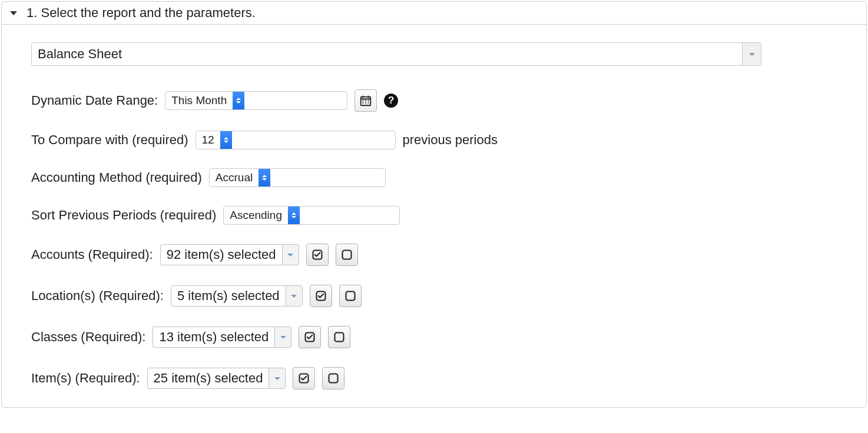  What do you see at coordinates (339, 337) in the screenshot?
I see `classes-clear-all-button` at bounding box center [339, 337].